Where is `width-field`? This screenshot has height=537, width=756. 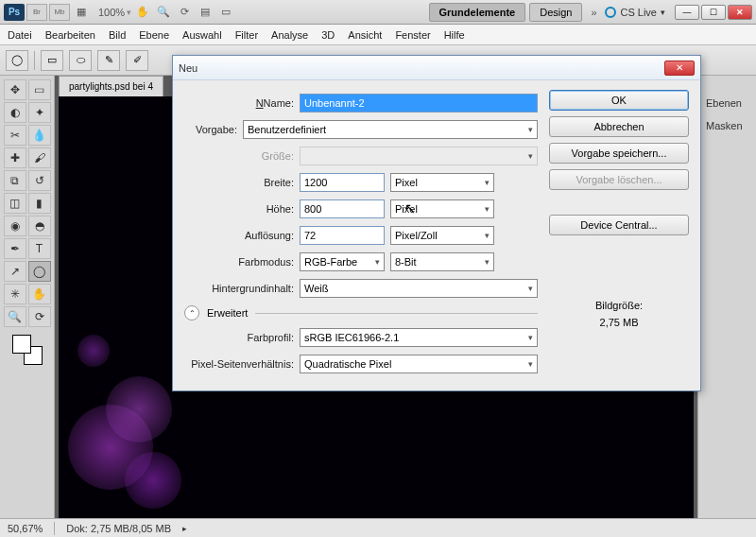
width-field is located at coordinates (342, 182).